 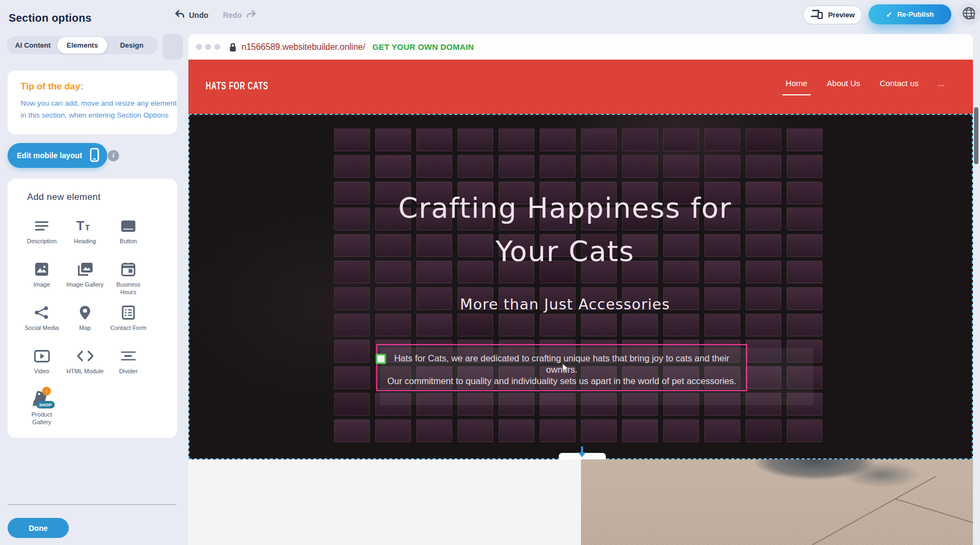 I want to click on element-label: Image Gallery, so click(x=85, y=284).